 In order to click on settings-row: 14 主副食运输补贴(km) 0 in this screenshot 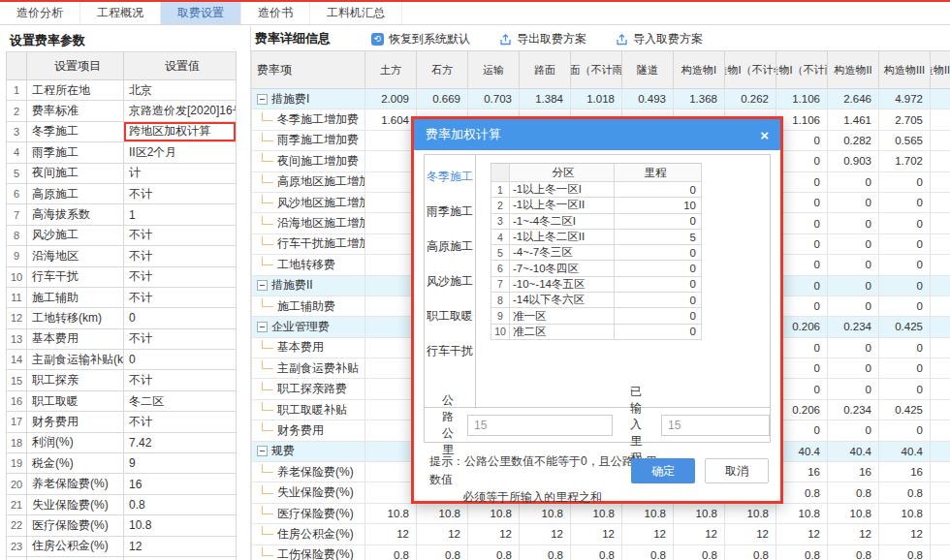, I will do `click(121, 360)`.